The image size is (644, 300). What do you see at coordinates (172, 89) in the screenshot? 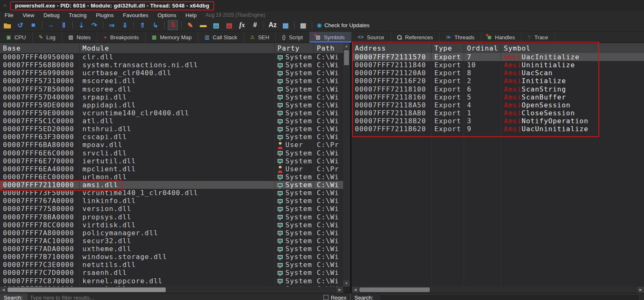
I see `module-row: 00007FFF57B50000 mscoree.dll System C:\W…` at bounding box center [172, 89].